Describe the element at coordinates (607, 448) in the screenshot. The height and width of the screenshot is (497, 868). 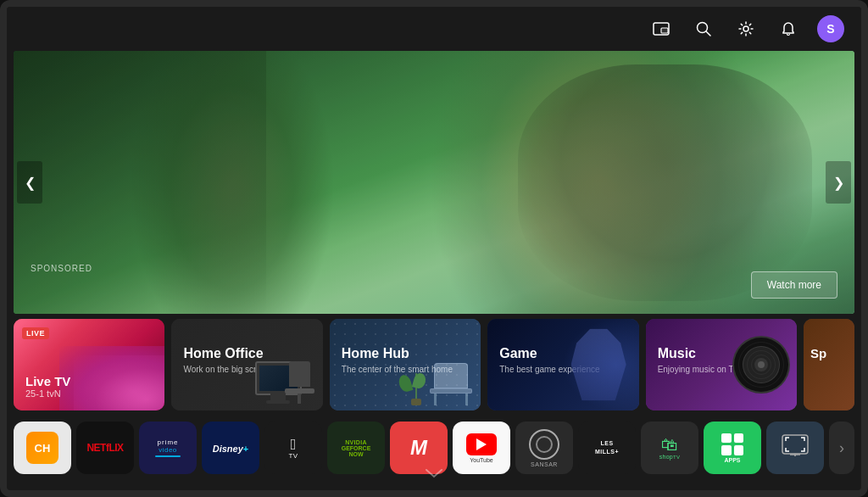
I see `lesmills-logo: LESMILLS+` at that location.